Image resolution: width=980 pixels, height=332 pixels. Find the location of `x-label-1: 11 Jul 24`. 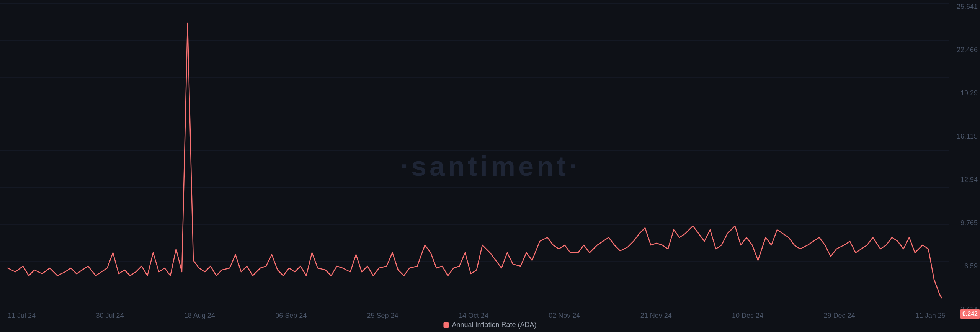

x-label-1: 11 Jul 24 is located at coordinates (21, 316).